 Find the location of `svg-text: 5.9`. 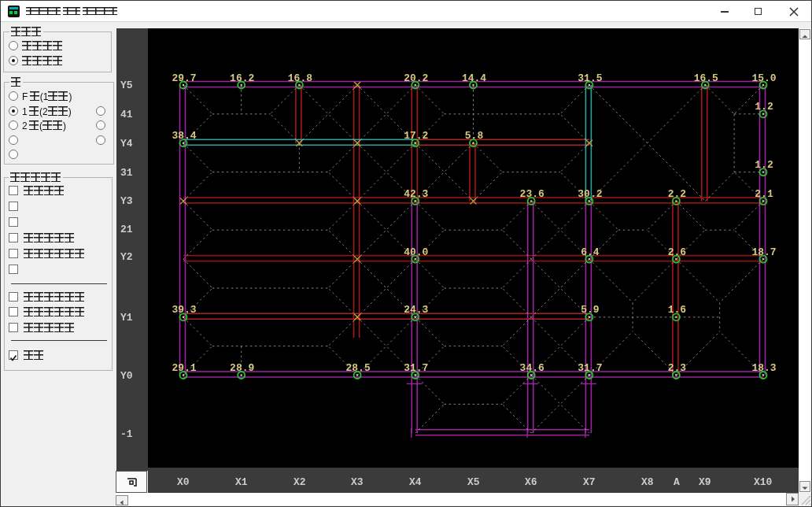

svg-text: 5.9 is located at coordinates (590, 310).